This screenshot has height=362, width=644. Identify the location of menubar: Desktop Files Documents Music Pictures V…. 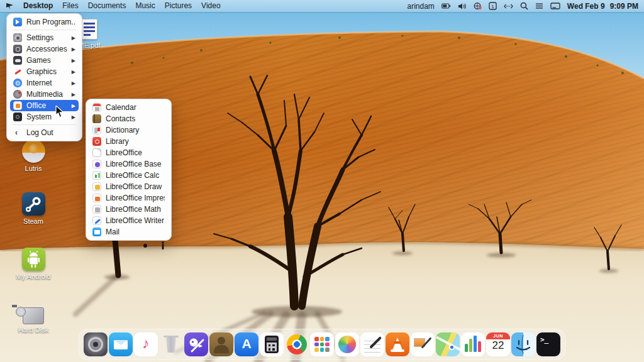
(322, 6).